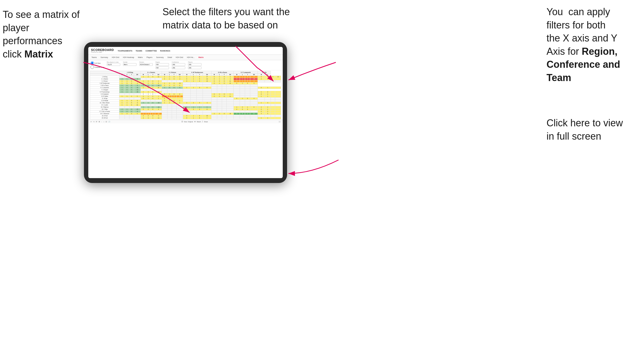  Describe the element at coordinates (132, 75) in the screenshot. I see `sub-t-1: T` at that location.